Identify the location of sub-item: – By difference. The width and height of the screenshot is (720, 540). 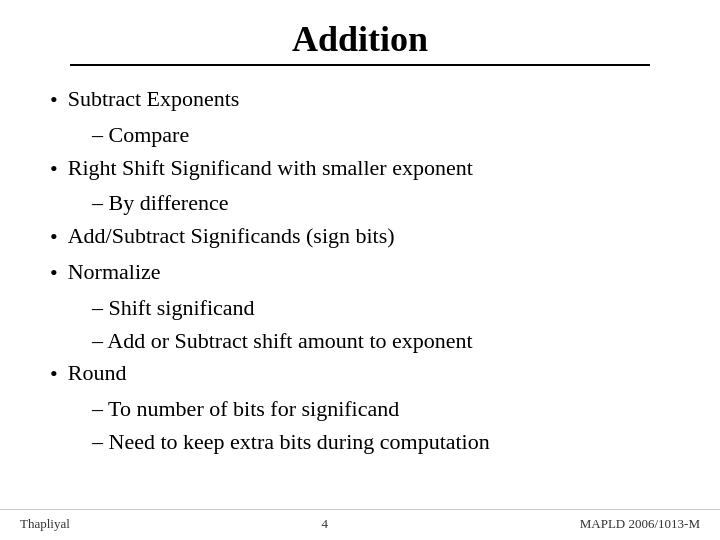
(381, 204).